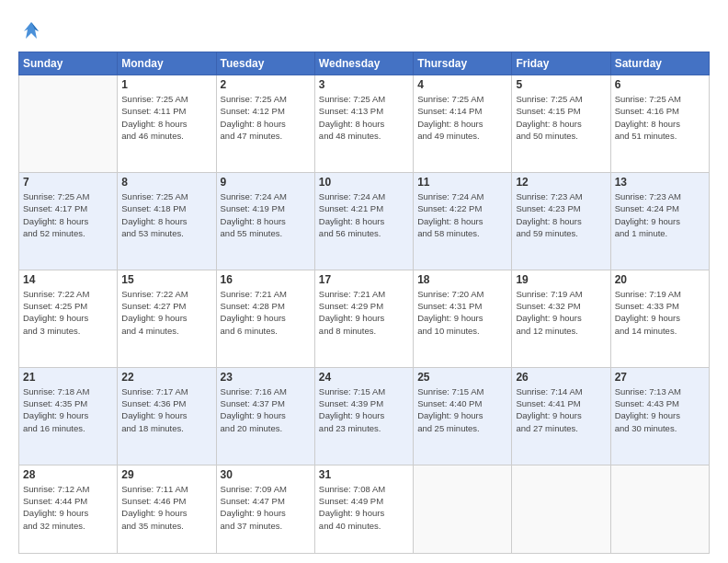 This screenshot has width=728, height=563. Describe the element at coordinates (167, 64) in the screenshot. I see `weekday-header-monday: Monday` at that location.